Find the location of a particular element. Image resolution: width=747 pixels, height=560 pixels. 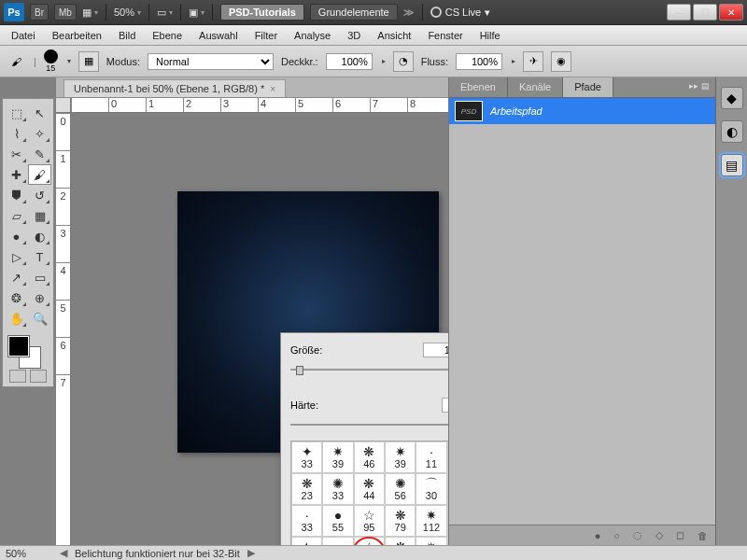

stroke-path-icon: ○ is located at coordinates (616, 536).